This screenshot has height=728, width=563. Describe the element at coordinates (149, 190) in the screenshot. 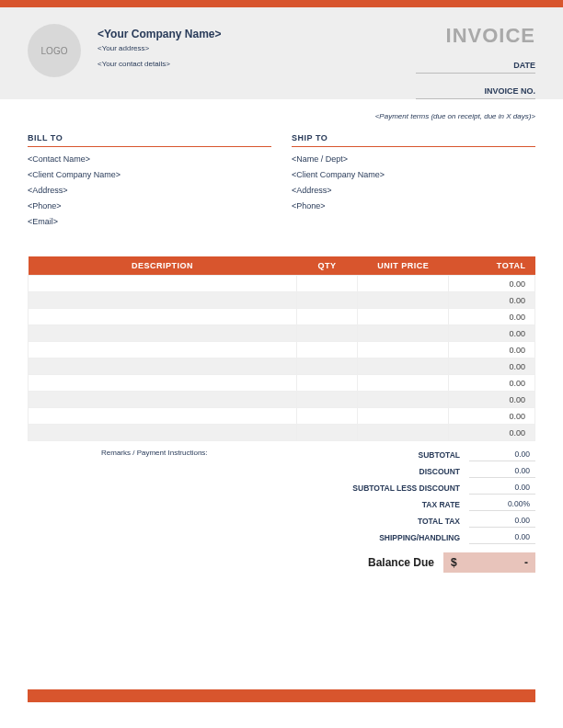

I see `bill-to-line: <Address>` at that location.